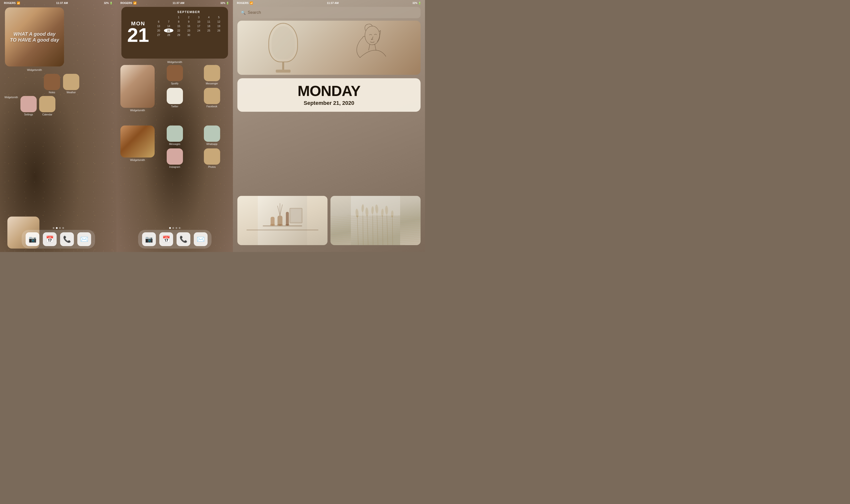  Describe the element at coordinates (47, 104) in the screenshot. I see `calendar-icon` at that location.